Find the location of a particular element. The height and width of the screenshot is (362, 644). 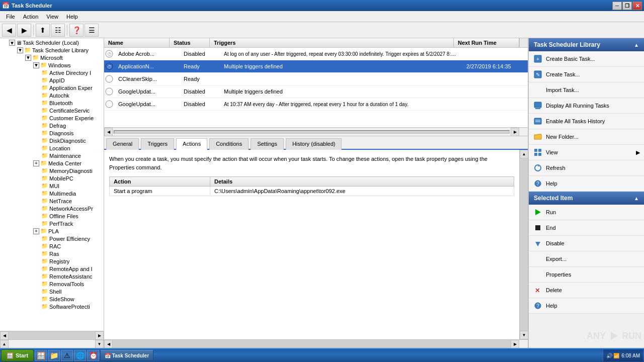

tree-media-center-expand: + is located at coordinates (36, 163).